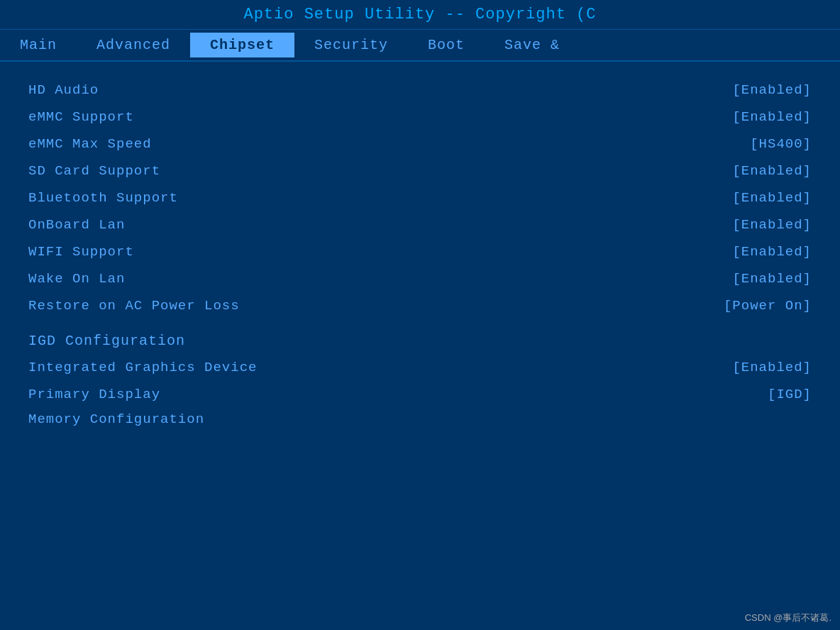 The width and height of the screenshot is (840, 630). I want to click on igd-setting-value: [IGD], so click(790, 394).